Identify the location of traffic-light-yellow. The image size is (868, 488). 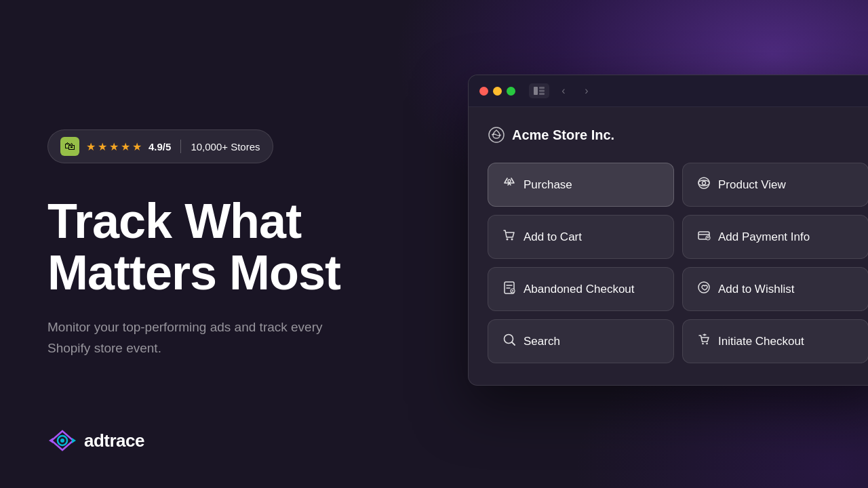
(498, 91).